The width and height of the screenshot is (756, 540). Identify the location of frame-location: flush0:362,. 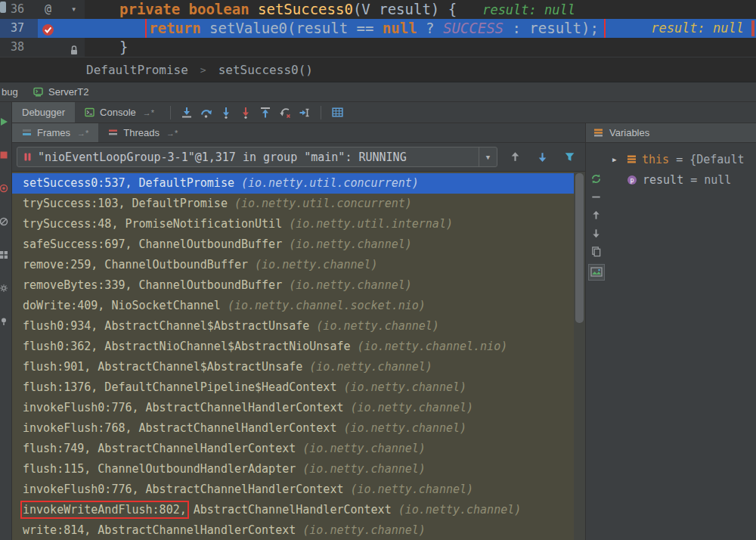
(60, 346).